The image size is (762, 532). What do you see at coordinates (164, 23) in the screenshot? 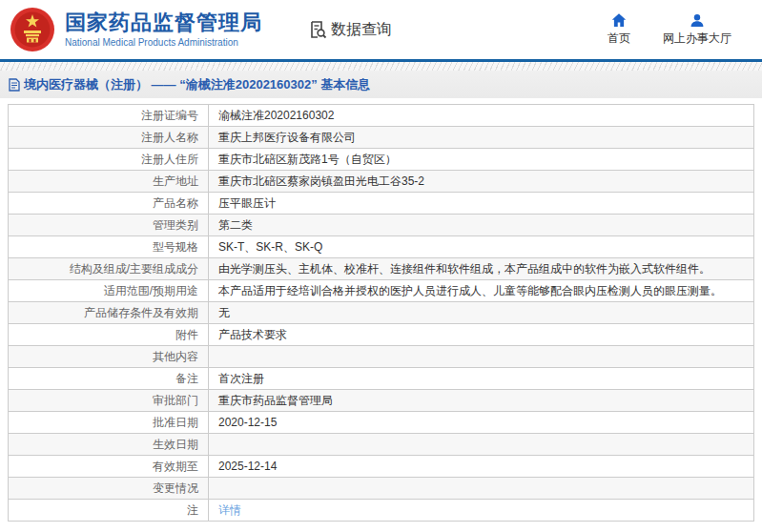
I see `agency-name-cn: 国家药品监督管理局` at bounding box center [164, 23].